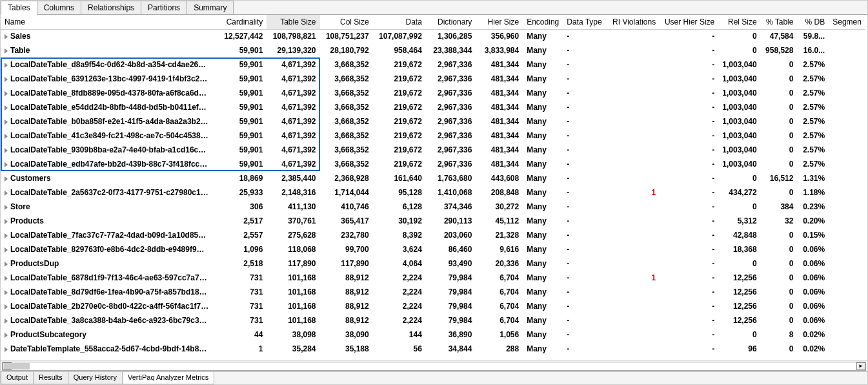 The height and width of the screenshot is (385, 868). Describe the element at coordinates (543, 22) in the screenshot. I see `col-header-encoding: Encoding` at that location.